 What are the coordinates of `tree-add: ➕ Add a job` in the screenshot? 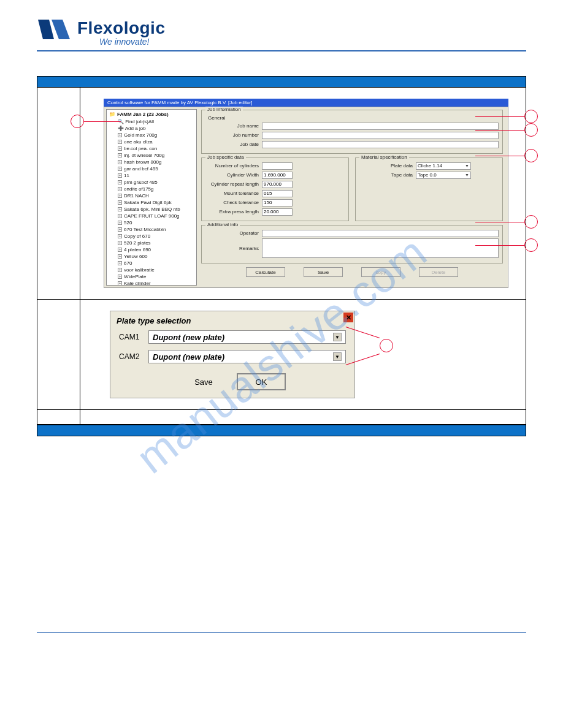 It's located at (151, 129).